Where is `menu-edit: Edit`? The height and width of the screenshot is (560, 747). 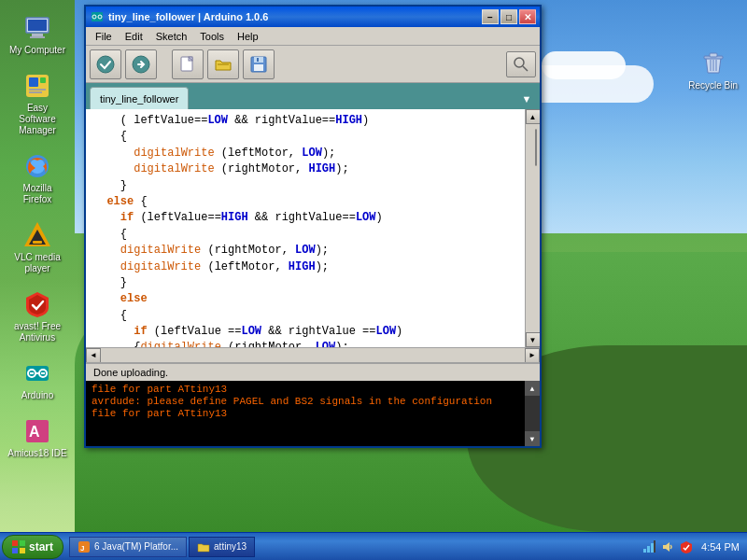 menu-edit: Edit is located at coordinates (134, 36).